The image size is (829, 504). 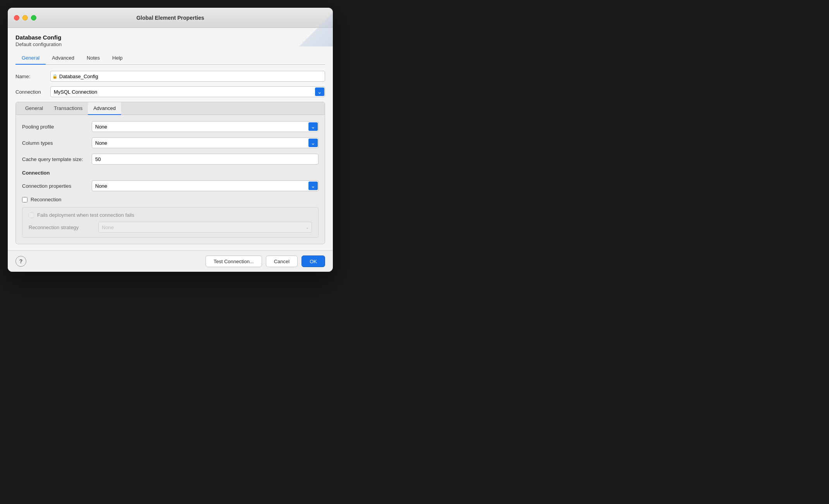 What do you see at coordinates (170, 186) in the screenshot?
I see `connection-properties-row: Connection properties NoneCustom` at bounding box center [170, 186].